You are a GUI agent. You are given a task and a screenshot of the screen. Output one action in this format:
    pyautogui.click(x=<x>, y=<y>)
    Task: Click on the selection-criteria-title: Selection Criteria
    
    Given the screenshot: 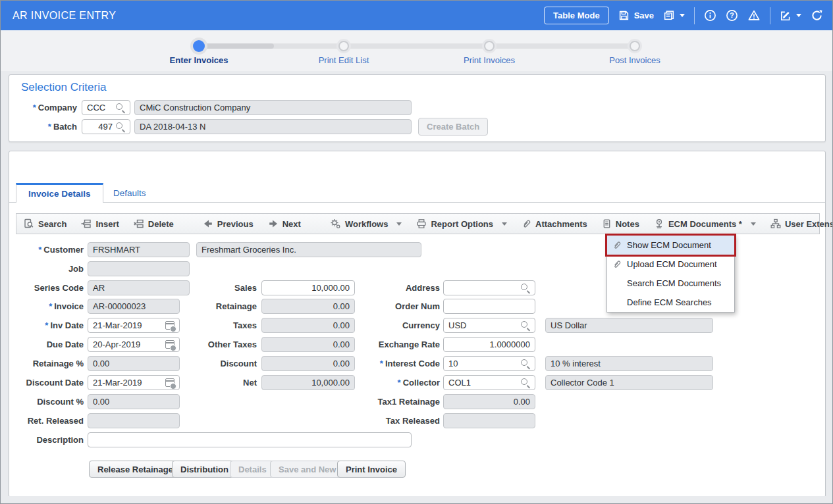 What is the action you would take?
    pyautogui.click(x=63, y=88)
    